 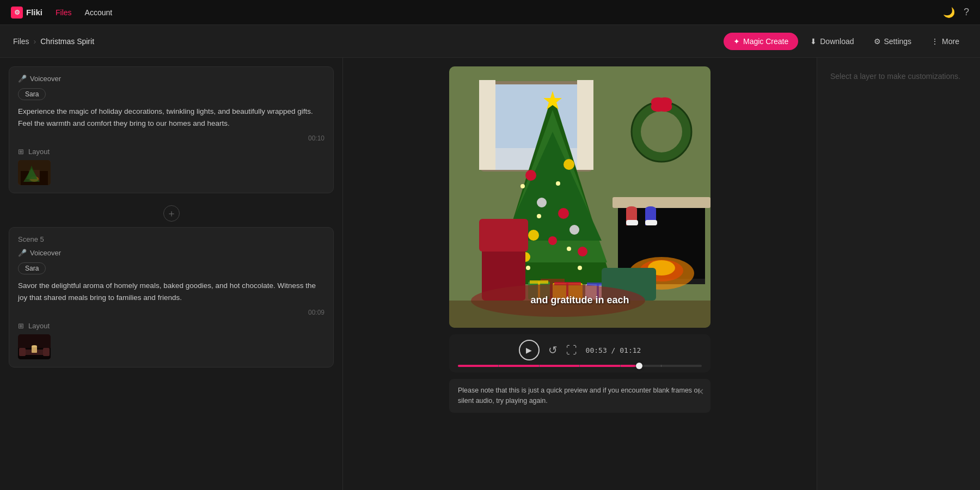 I want to click on scene5-time: 00:09, so click(x=171, y=313).